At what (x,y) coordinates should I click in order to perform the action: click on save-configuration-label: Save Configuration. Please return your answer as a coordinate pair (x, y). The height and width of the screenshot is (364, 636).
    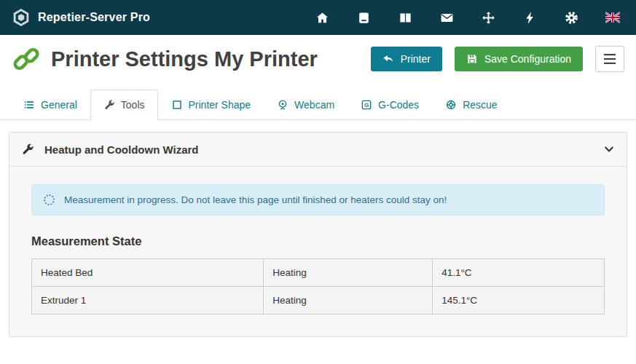
    Looking at the image, I should click on (527, 59).